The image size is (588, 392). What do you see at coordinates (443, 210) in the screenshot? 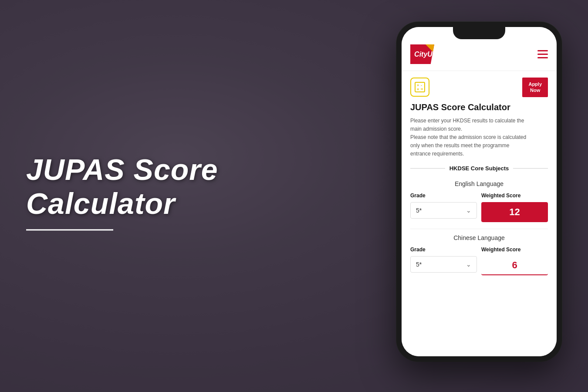
I see `english-grade-select: 5* ⌄` at bounding box center [443, 210].